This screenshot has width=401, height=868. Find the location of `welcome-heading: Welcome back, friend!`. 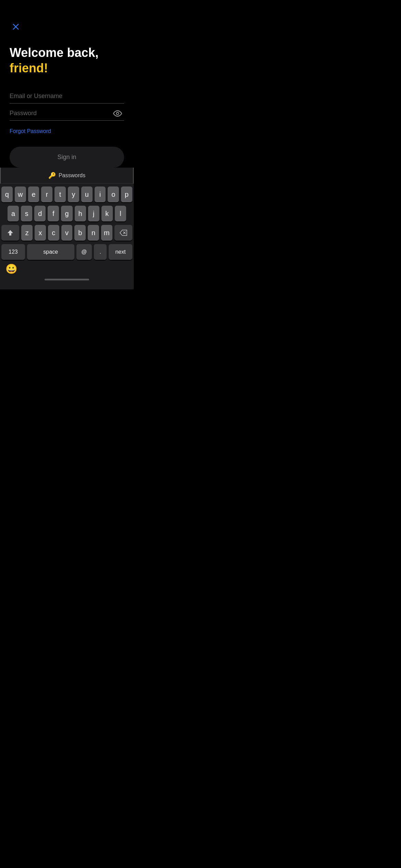

welcome-heading: Welcome back, friend! is located at coordinates (67, 60).